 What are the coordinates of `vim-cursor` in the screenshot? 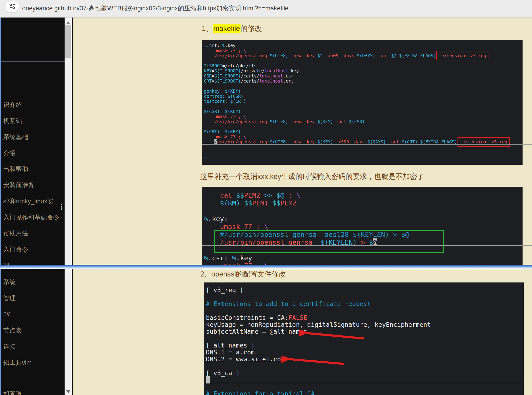 It's located at (208, 380).